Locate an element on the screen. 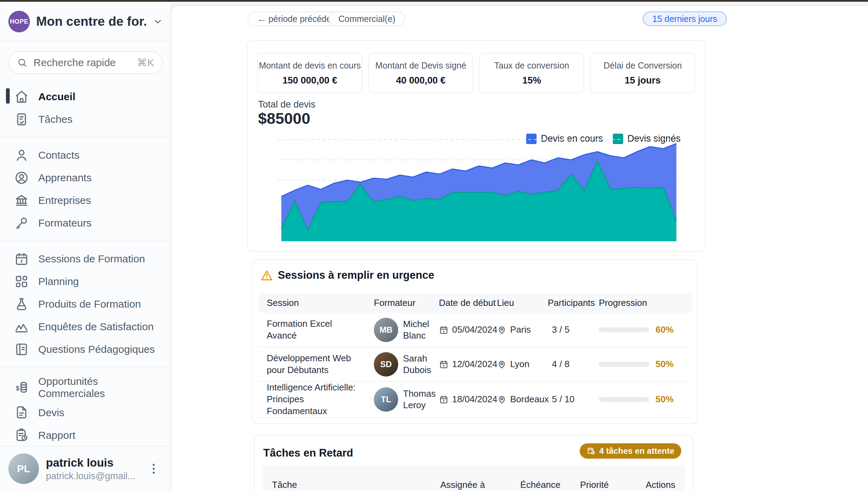  sidebar-item-enquetes-de-satisfaction: Enquêtes de Satisfaction is located at coordinates (85, 326).